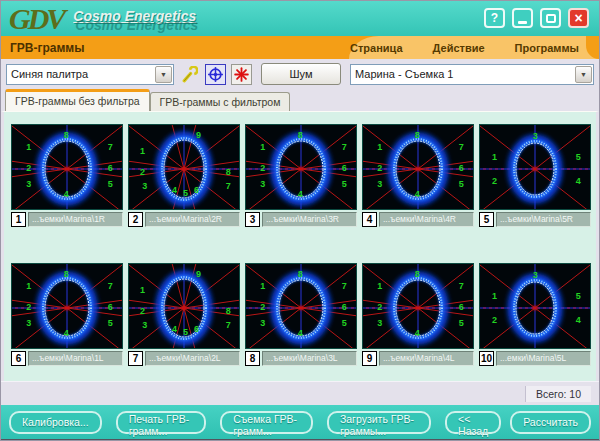 This screenshot has height=441, width=600. What do you see at coordinates (56, 422) in the screenshot?
I see `calibration-button: Калибровка...` at bounding box center [56, 422].